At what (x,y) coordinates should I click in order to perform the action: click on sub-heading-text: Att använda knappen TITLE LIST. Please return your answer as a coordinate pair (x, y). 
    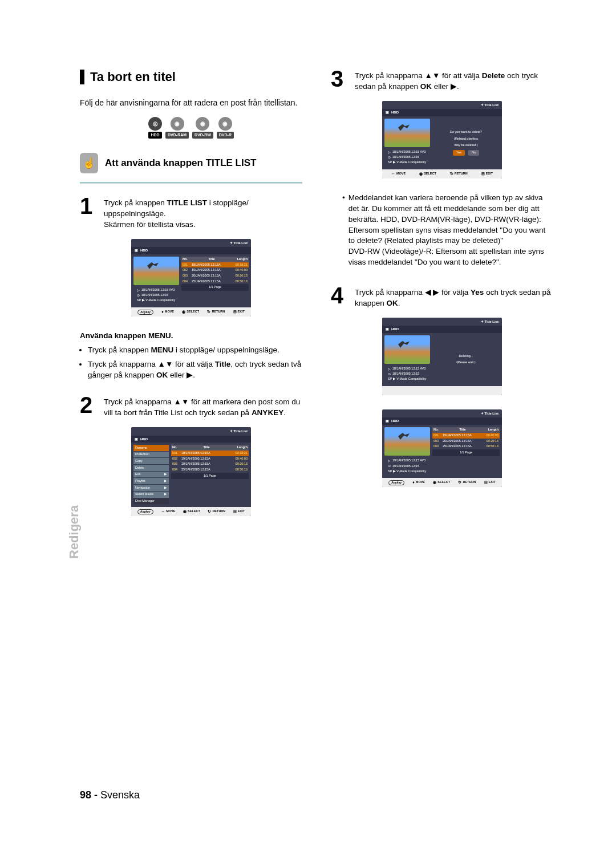
    Looking at the image, I should click on (180, 163).